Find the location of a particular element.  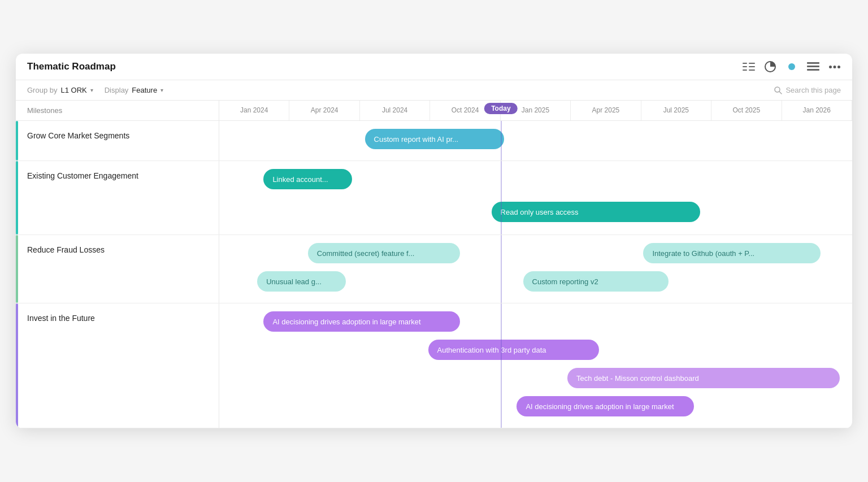

app-title: Thematic Roadmap is located at coordinates (71, 67).